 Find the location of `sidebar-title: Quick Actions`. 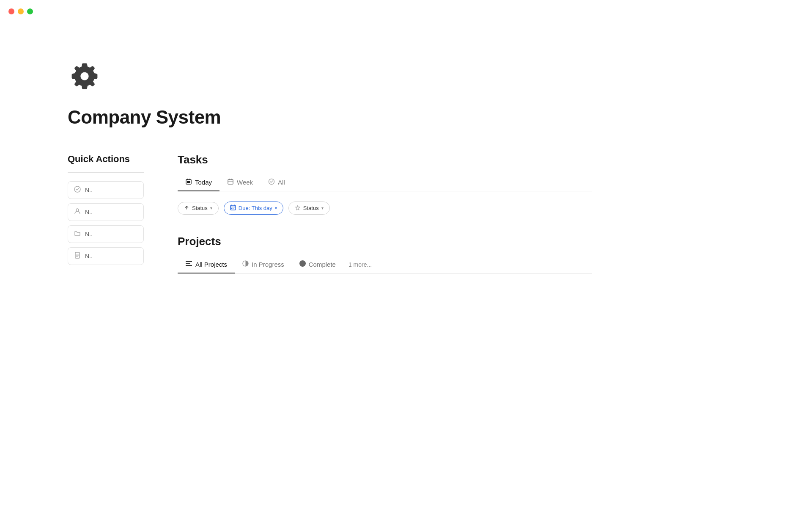

sidebar-title: Quick Actions is located at coordinates (106, 159).